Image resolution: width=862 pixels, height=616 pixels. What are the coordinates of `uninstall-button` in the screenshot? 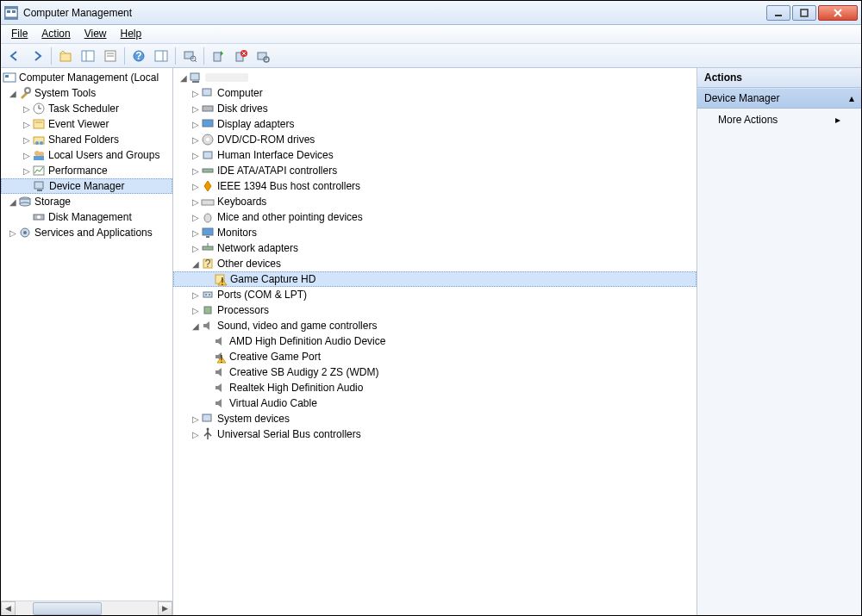 It's located at (240, 56).